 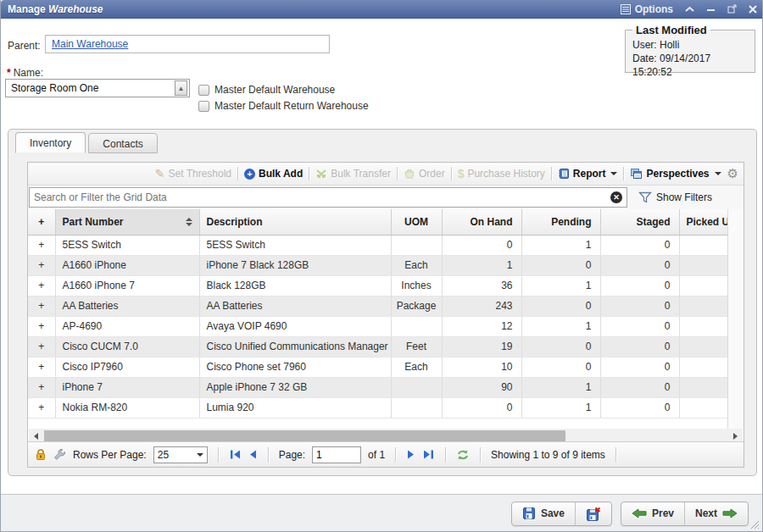 I want to click on vertical-scrollbar-track, so click(x=736, y=319).